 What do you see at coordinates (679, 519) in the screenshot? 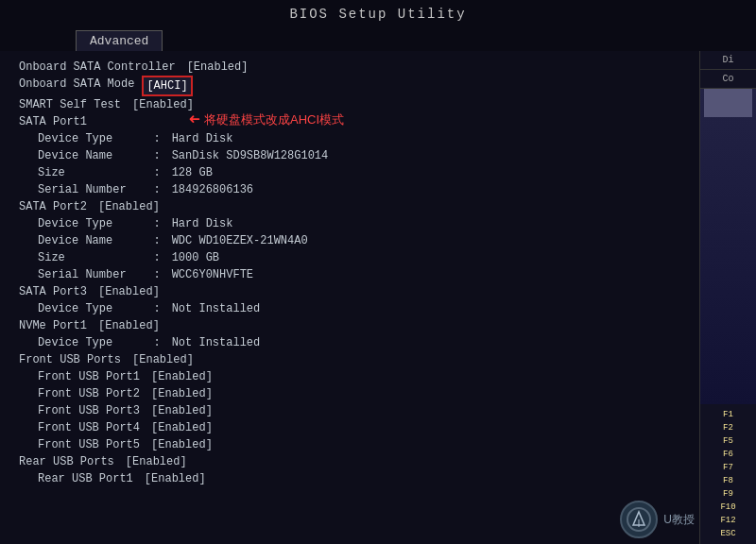
I see `watermark-site: U教授` at bounding box center [679, 519].